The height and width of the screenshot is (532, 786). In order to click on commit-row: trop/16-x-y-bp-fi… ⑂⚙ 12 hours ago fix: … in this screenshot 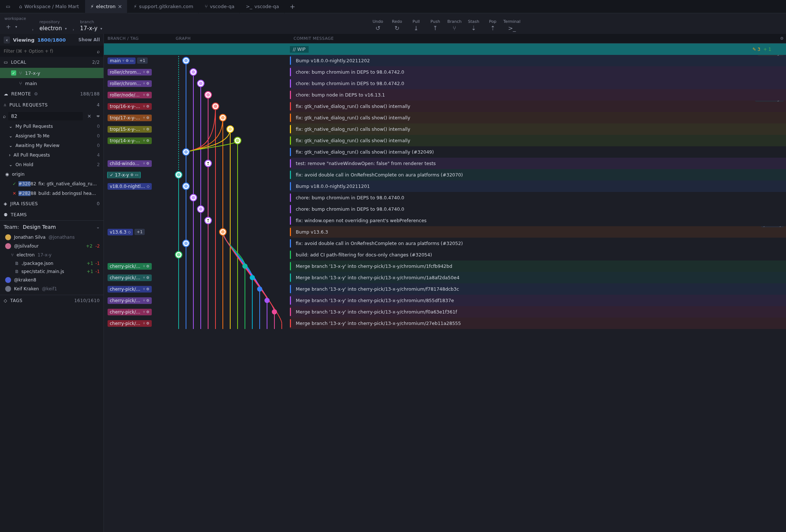, I will do `click(445, 106)`.